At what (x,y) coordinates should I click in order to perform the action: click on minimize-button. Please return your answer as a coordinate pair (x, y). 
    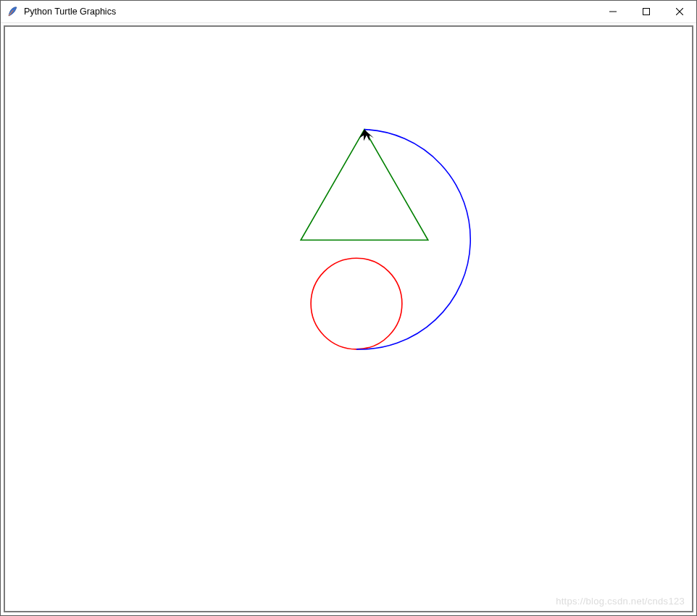
    Looking at the image, I should click on (613, 12).